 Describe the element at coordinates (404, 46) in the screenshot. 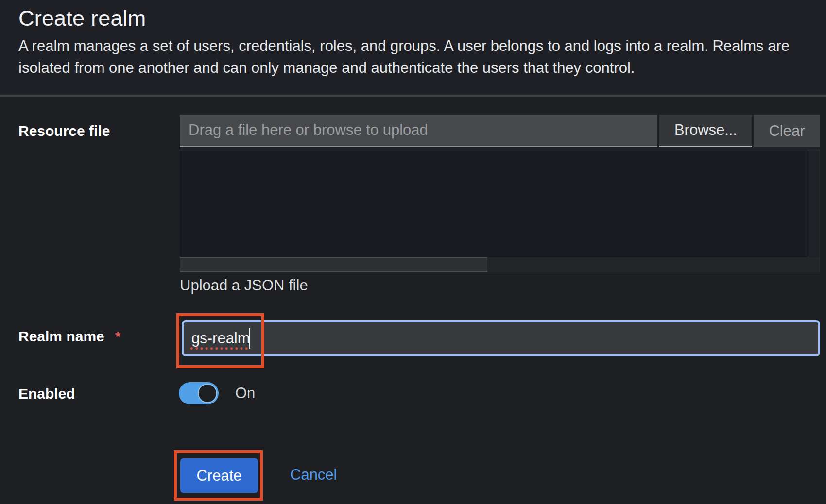

I see `page-description-line-1: A realm manages a set of users, credenti…` at that location.